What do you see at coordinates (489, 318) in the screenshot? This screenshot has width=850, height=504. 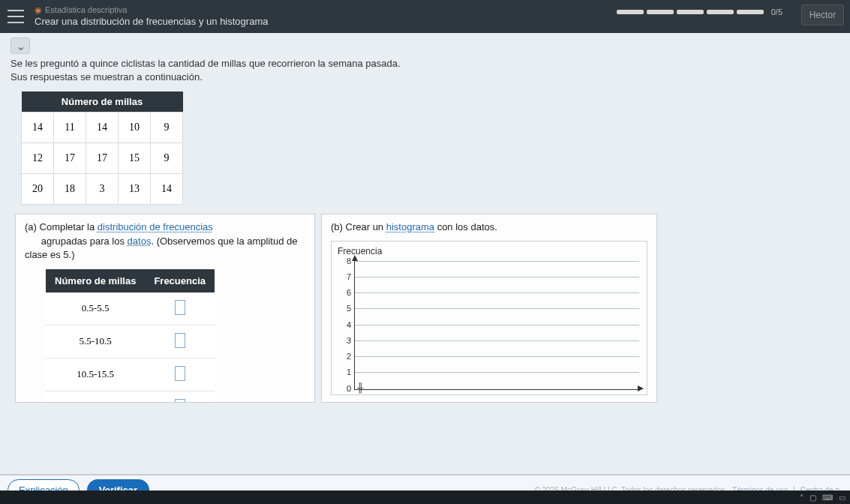 I see `histogram-canvas: Frecuencia ╫ 012345678` at bounding box center [489, 318].